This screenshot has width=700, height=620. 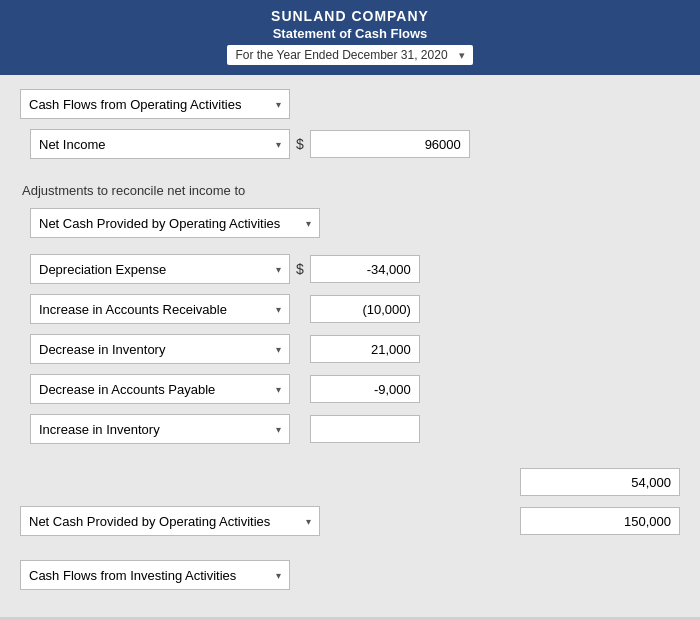 What do you see at coordinates (365, 429) in the screenshot?
I see `increase-inventory-value-box` at bounding box center [365, 429].